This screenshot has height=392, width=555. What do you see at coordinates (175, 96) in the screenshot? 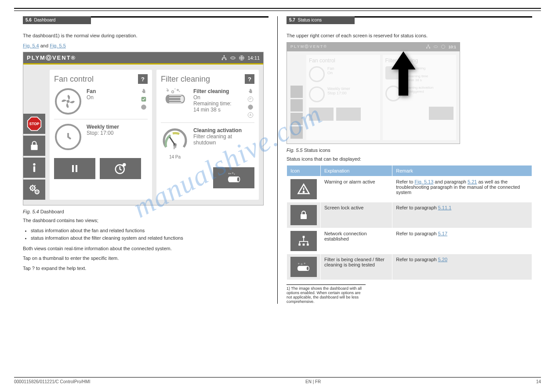
I see `filter-icon: + + +` at bounding box center [175, 96].